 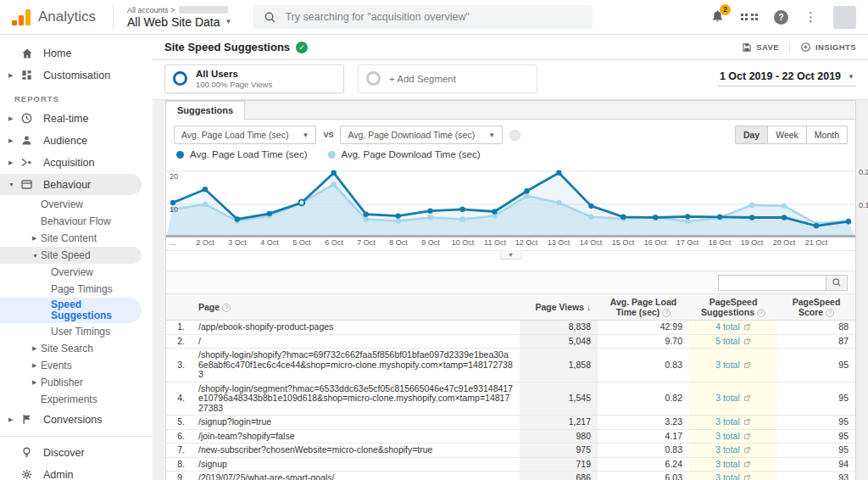 I want to click on granularity-day-button: Day, so click(x=751, y=135).